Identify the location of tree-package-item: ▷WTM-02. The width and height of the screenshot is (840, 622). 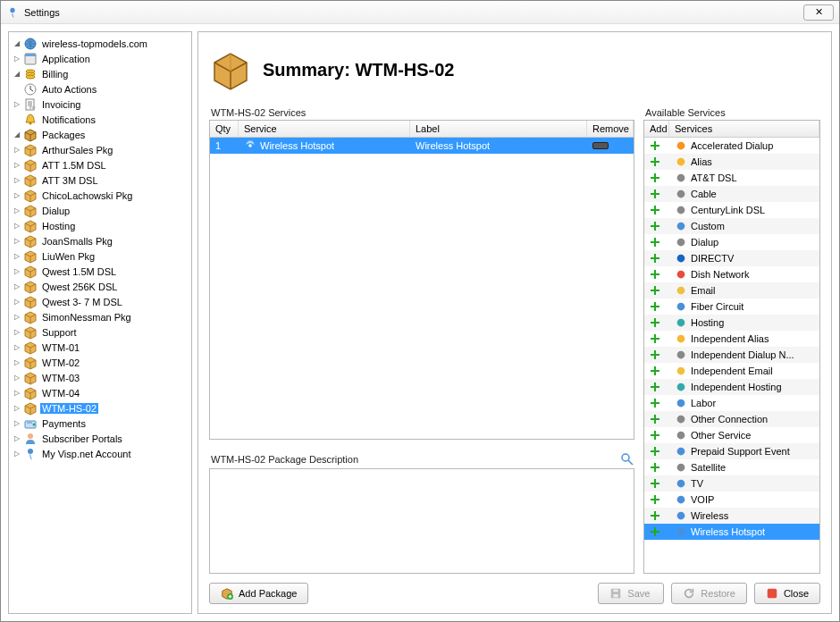
(100, 363).